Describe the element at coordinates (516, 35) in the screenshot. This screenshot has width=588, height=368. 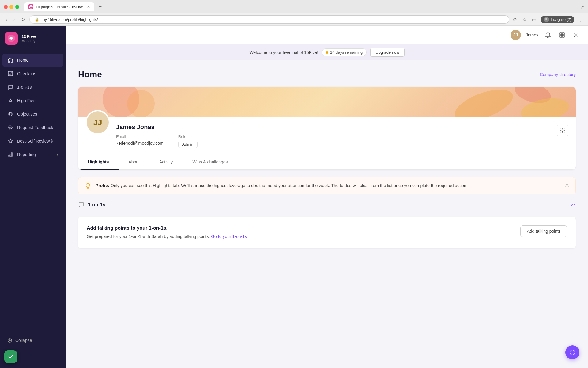
I see `avatar: JJ` at that location.